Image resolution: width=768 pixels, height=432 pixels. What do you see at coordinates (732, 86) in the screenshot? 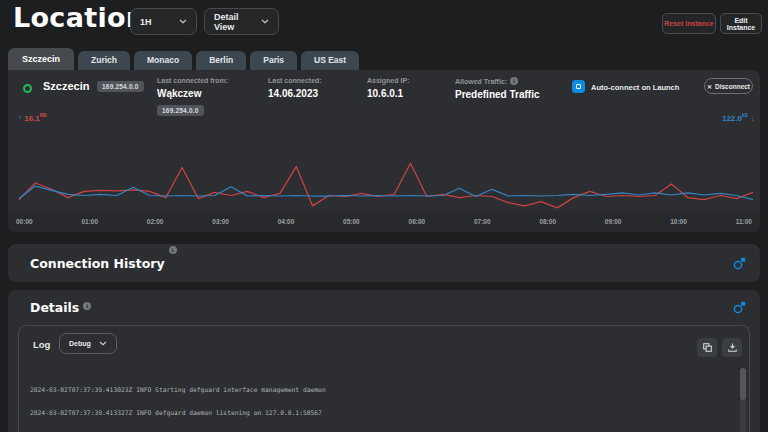
I see `disconnect-label: Disconnect` at bounding box center [732, 86].